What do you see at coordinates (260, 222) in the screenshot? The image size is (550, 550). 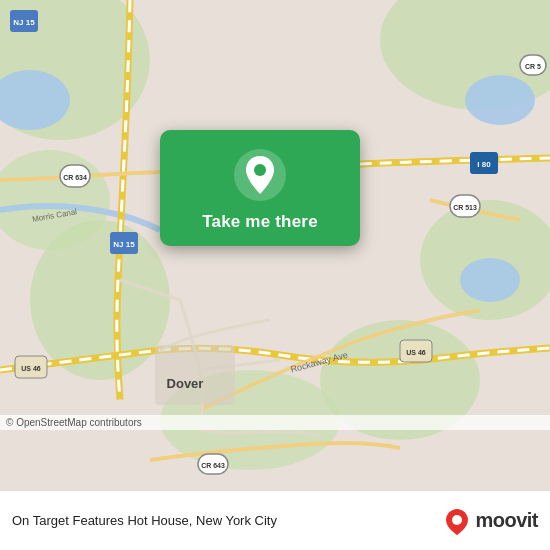 I see `take-me-there-button-label: Take me there` at bounding box center [260, 222].